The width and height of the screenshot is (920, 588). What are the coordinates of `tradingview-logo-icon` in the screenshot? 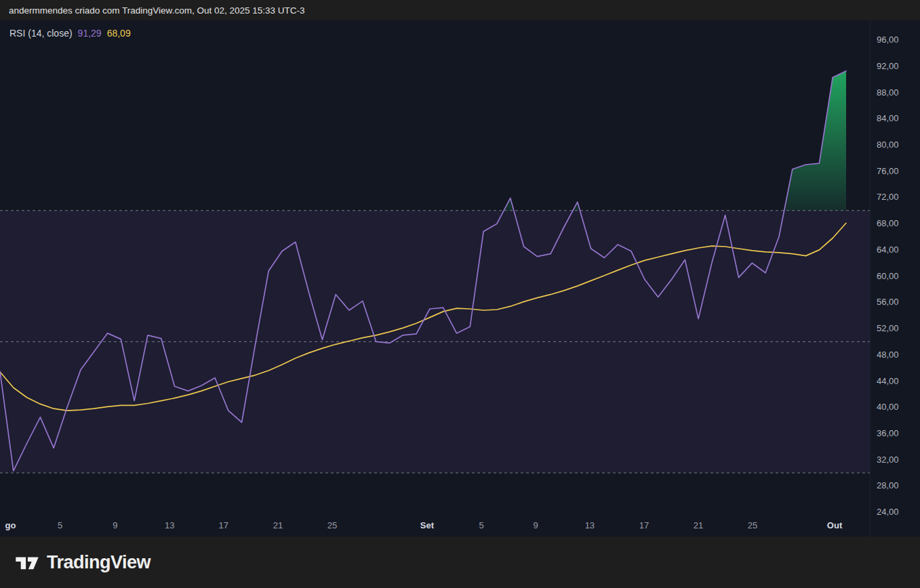 It's located at (27, 562).